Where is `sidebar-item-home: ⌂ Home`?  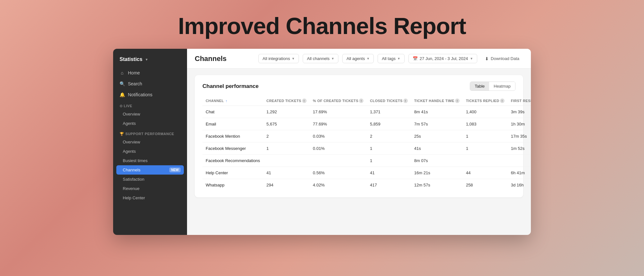
sidebar-item-home: ⌂ Home is located at coordinates (150, 73).